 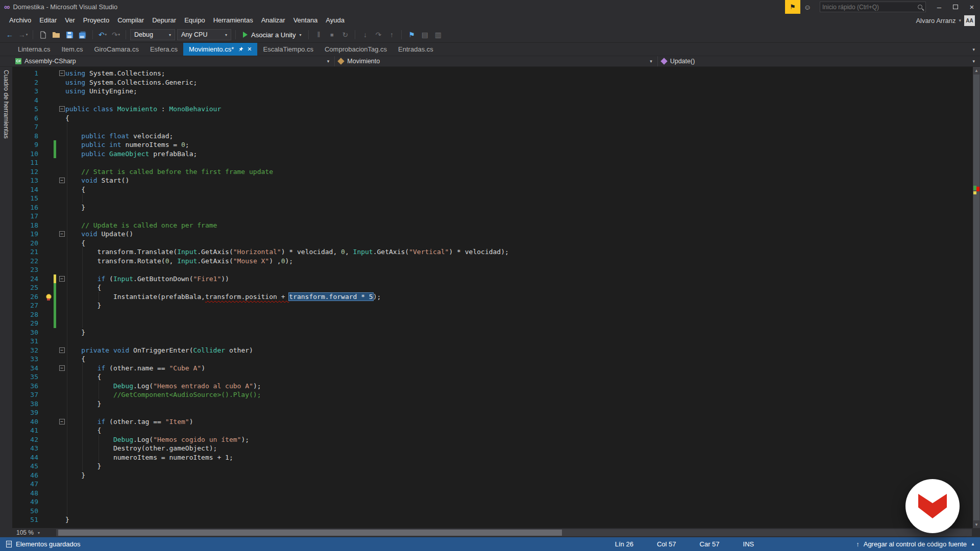 What do you see at coordinates (164, 20) in the screenshot?
I see `menu-item-depurar: Depurar` at bounding box center [164, 20].